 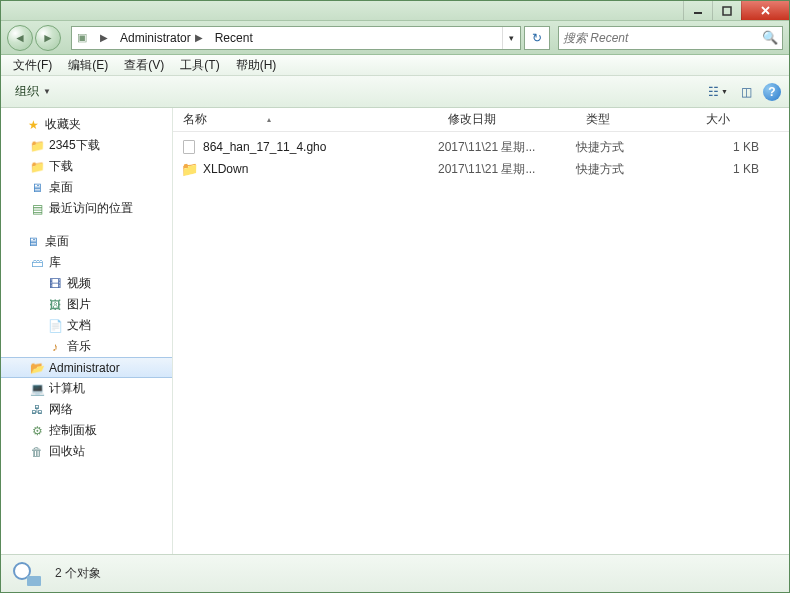 What do you see at coordinates (37, 368) in the screenshot?
I see `user-folder-icon: 📂` at bounding box center [37, 368].